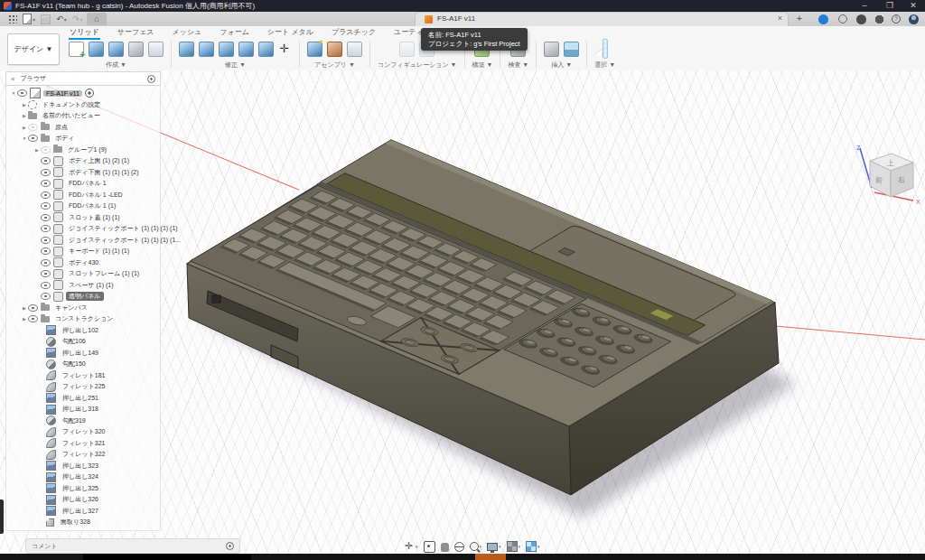 The width and height of the screenshot is (925, 560). What do you see at coordinates (88, 183) in the screenshot?
I see `tree-row-label: FDDパネル 1` at bounding box center [88, 183].